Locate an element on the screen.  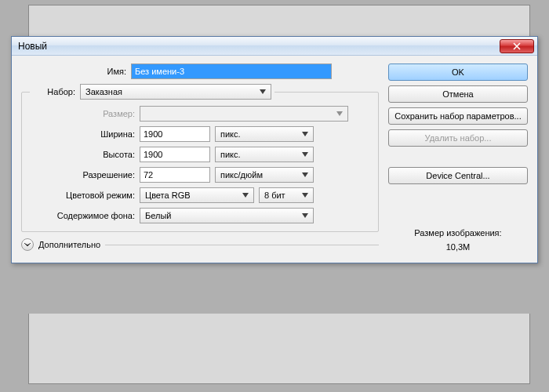
depth-value: 8 бит is located at coordinates (274, 195).